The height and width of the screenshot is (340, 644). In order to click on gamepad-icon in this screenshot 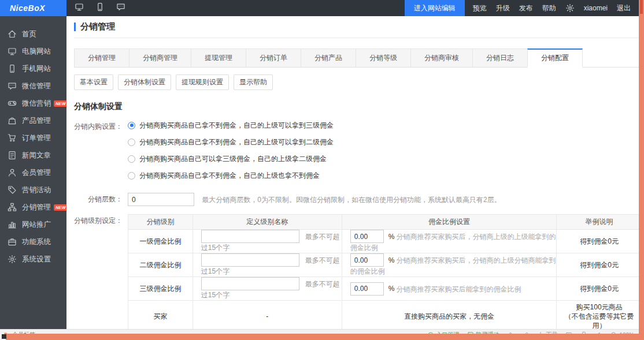, I will do `click(12, 103)`.